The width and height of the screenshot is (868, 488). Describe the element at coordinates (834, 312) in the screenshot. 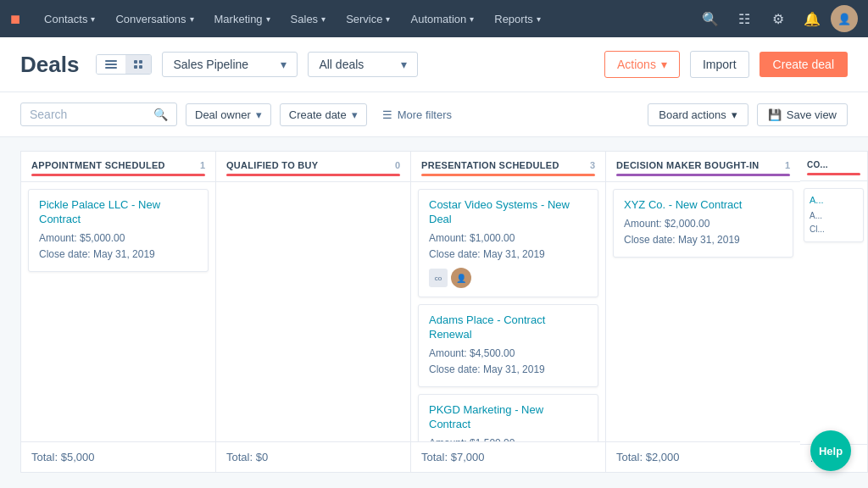

I see `column-partial: CO... A... A... Cl... ...` at that location.